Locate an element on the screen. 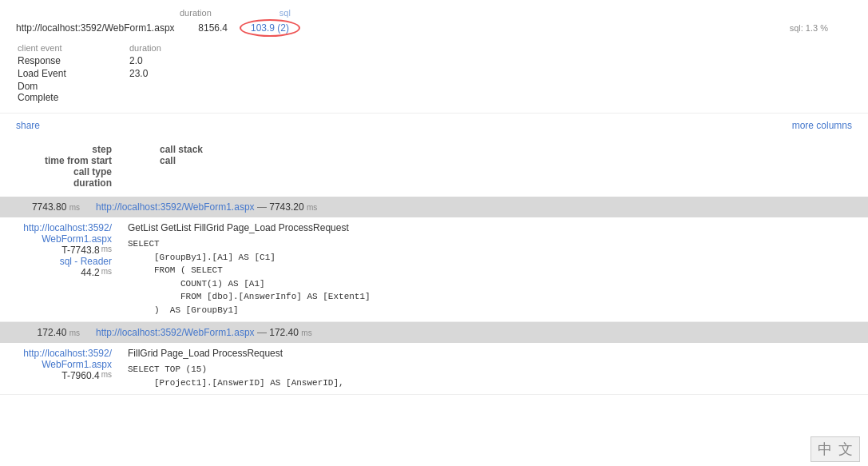 The height and width of the screenshot is (466, 868). gray-row-2-dash: — is located at coordinates (264, 333).